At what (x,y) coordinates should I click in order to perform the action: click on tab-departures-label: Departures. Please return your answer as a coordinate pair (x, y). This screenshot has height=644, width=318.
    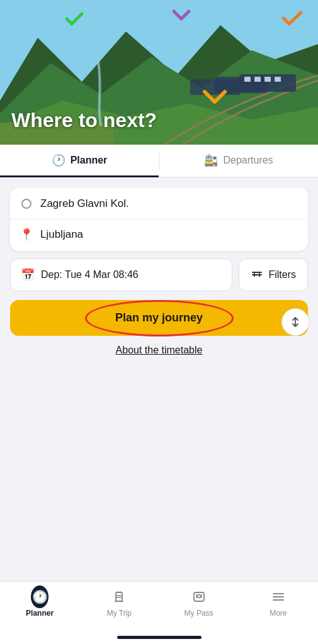
    Looking at the image, I should click on (248, 160).